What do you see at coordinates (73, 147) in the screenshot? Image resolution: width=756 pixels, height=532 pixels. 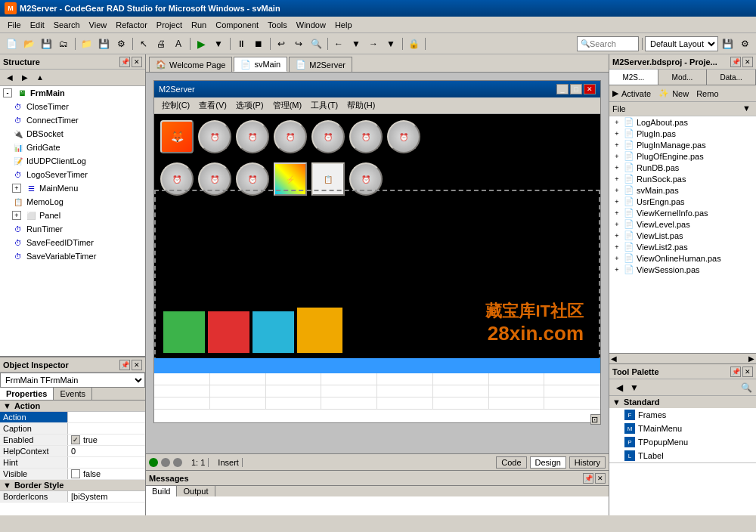 I see `tree-item-gridgate: 📊 GridGate` at bounding box center [73, 147].